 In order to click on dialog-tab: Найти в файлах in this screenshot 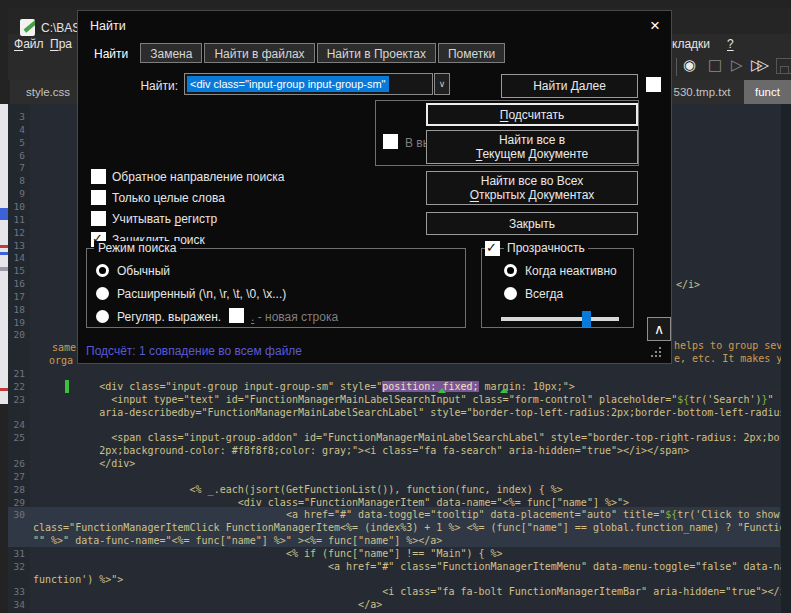, I will do `click(259, 53)`.